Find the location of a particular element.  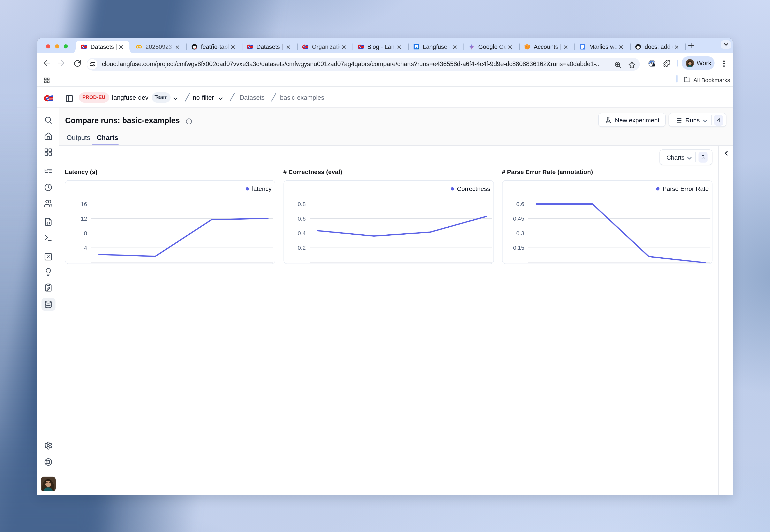

svg-text: 8 is located at coordinates (85, 233).